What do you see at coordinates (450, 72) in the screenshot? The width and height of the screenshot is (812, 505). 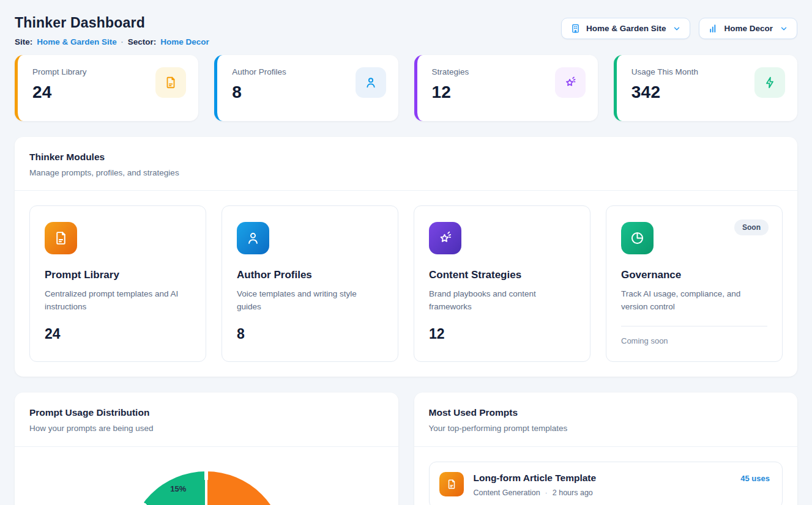 I see `stat-label: Strategies` at bounding box center [450, 72].